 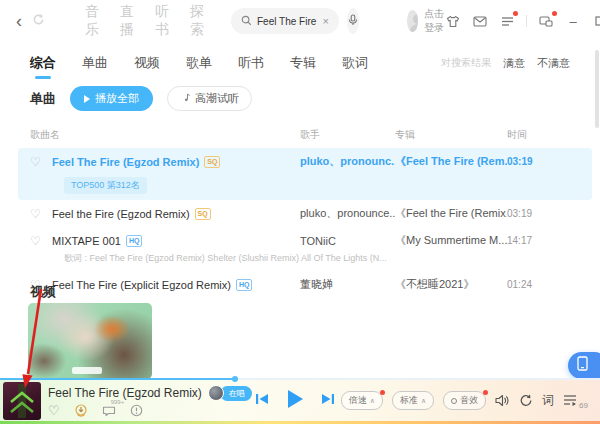 I want to click on song-artist: 董晓婵, so click(x=348, y=284).